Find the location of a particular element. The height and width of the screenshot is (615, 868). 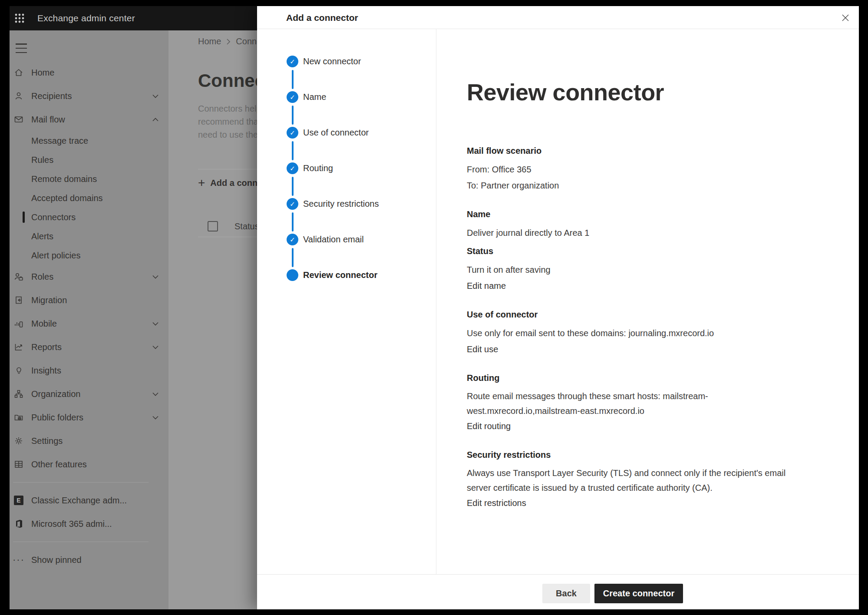

step-name: Name is located at coordinates (361, 109).